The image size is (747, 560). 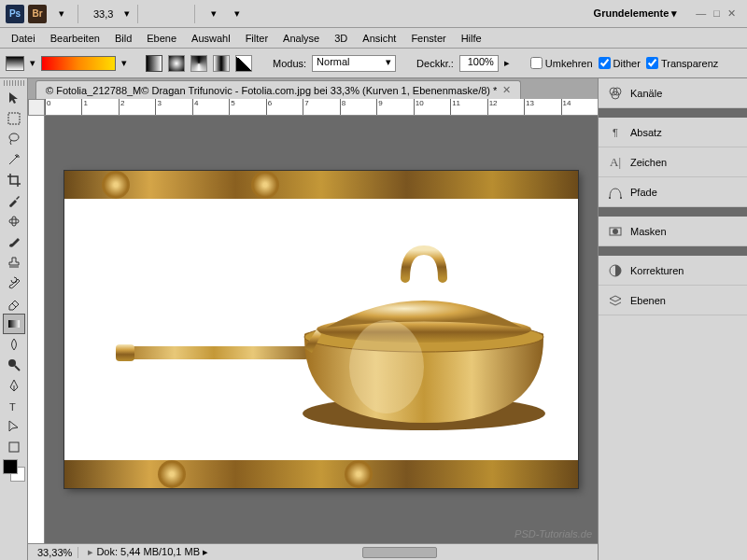 What do you see at coordinates (14, 160) in the screenshot?
I see `wand-tool` at bounding box center [14, 160].